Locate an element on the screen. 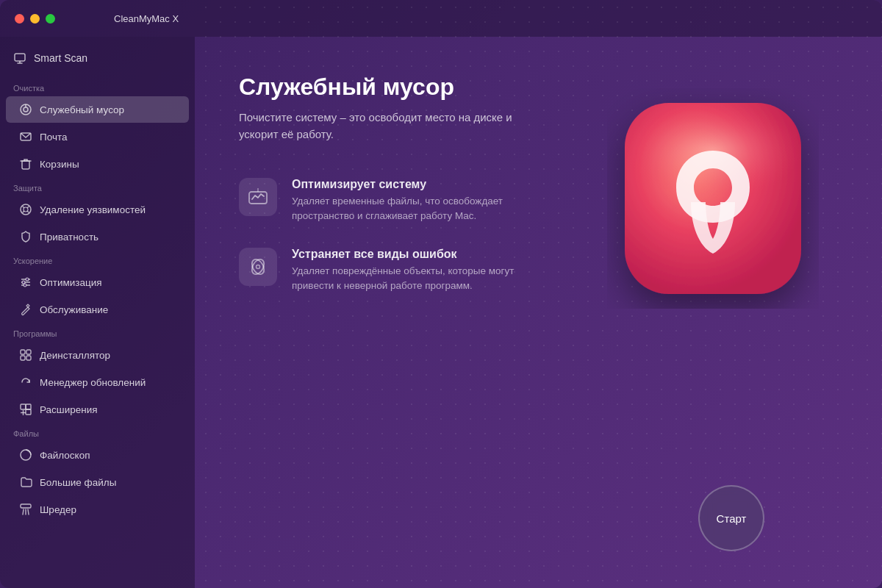  sidebar-item-shredder: Шредер is located at coordinates (97, 509).